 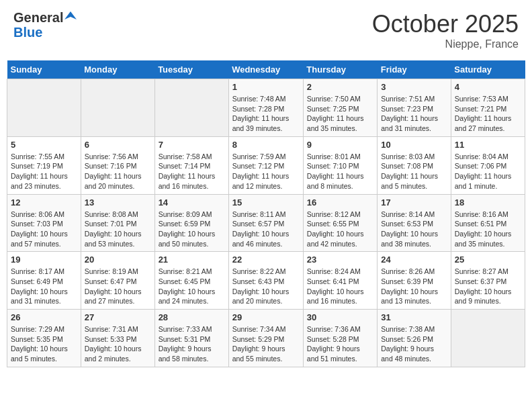 What do you see at coordinates (340, 317) in the screenshot?
I see `day-number: 30` at bounding box center [340, 317].